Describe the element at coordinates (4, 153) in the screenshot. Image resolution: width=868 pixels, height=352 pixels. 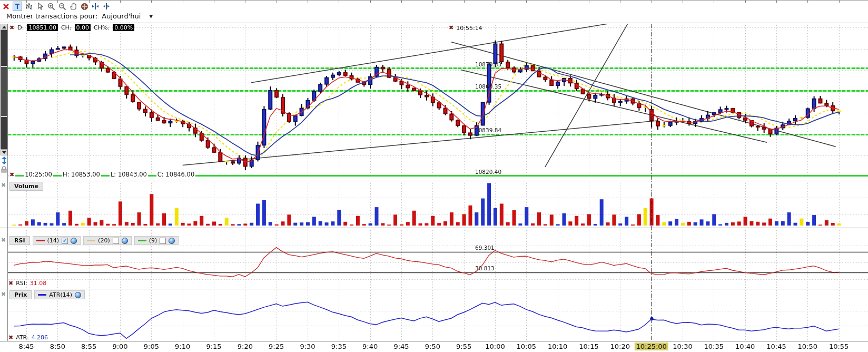
I see `arrow-down-icon` at that location.